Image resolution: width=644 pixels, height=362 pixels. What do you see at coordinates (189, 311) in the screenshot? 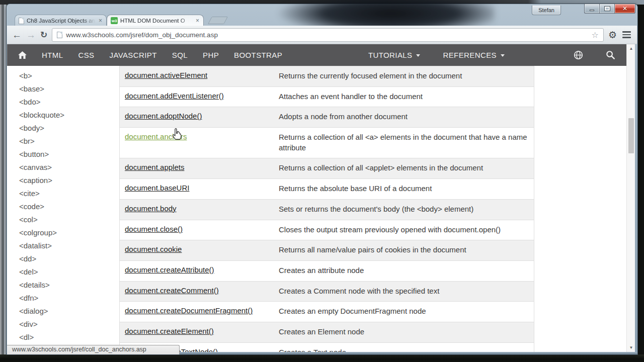
I see `property-link: document.createDocumentFragment()` at bounding box center [189, 311].